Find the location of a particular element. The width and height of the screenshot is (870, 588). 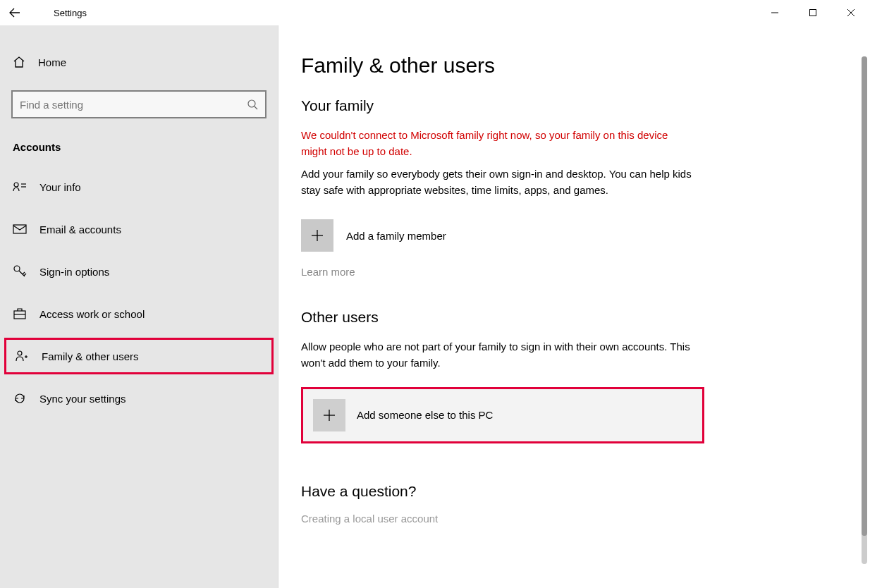

search-input is located at coordinates (133, 104).